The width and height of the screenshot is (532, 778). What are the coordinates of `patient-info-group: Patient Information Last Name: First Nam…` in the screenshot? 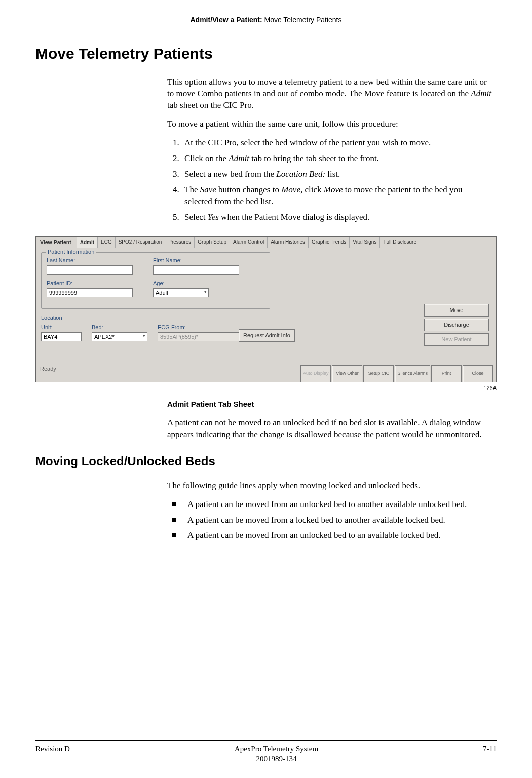 It's located at (156, 281).